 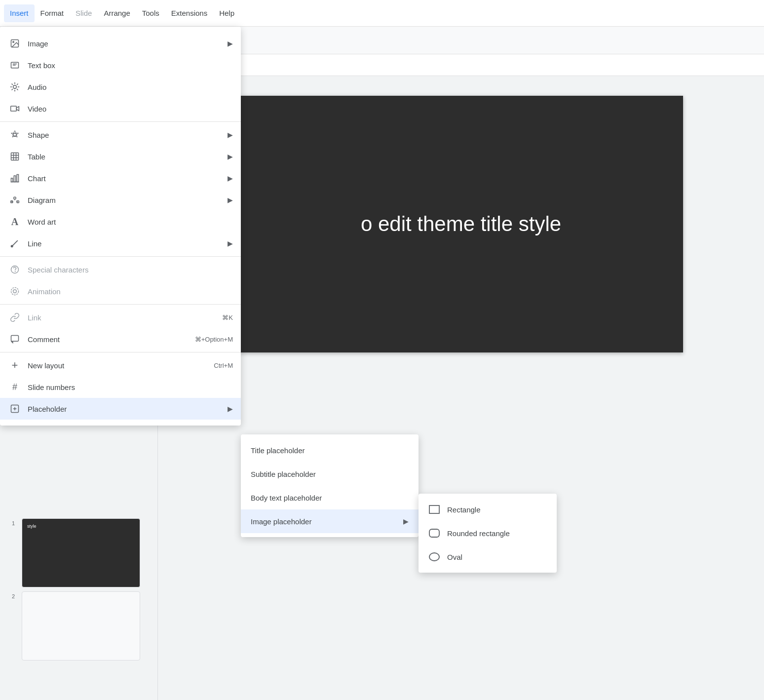 What do you see at coordinates (15, 222) in the screenshot?
I see `wordart-icon: A` at bounding box center [15, 222].